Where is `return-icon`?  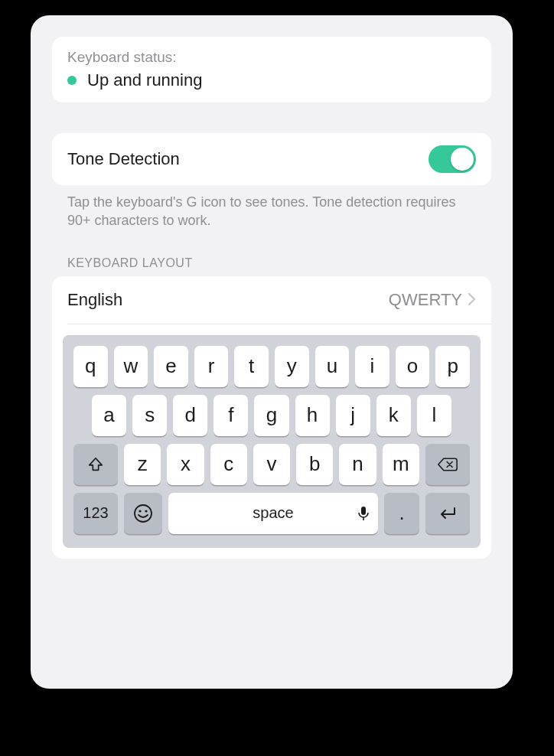
return-icon is located at coordinates (448, 513).